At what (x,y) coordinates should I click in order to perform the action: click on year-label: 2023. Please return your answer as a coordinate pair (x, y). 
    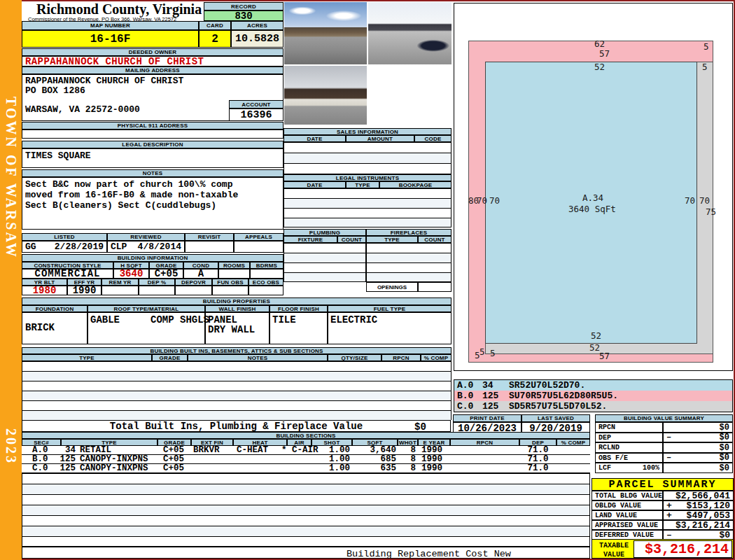
    Looking at the image, I should click on (11, 447).